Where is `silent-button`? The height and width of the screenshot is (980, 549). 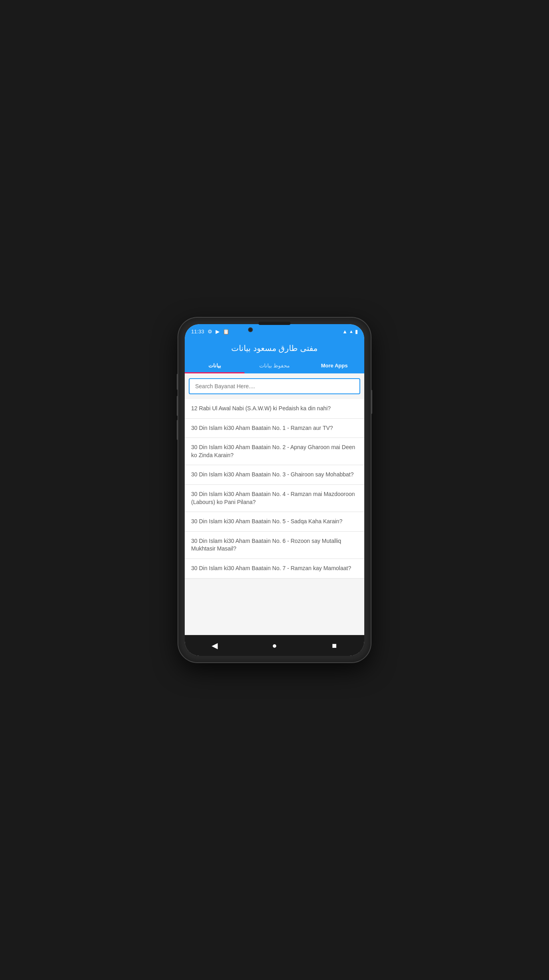
silent-button is located at coordinates (178, 430).